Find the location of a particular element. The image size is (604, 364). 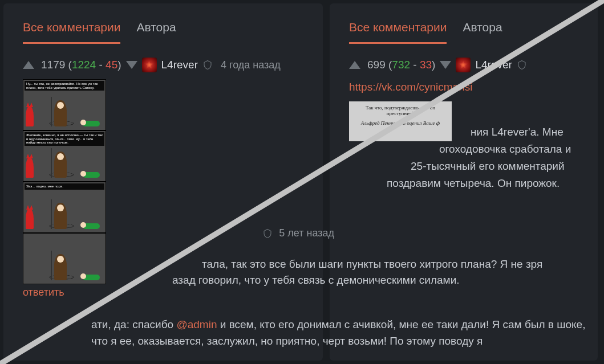

reply-link: ответить is located at coordinates (43, 293).